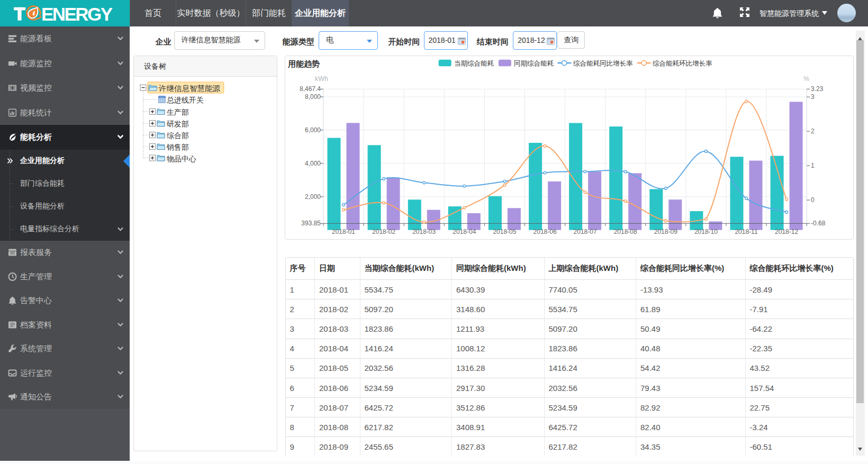  What do you see at coordinates (603, 63) in the screenshot?
I see `svg-text: 综合能耗同比增长率` at bounding box center [603, 63].